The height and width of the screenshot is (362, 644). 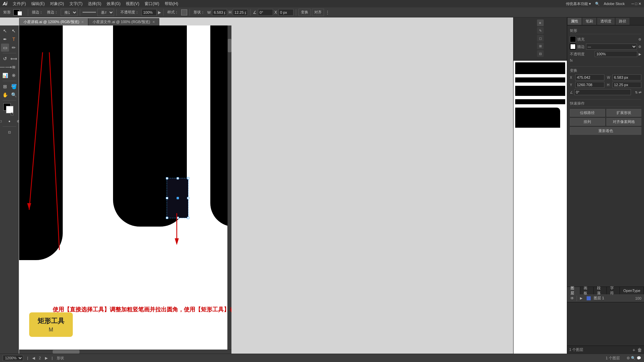 What do you see at coordinates (132, 4) in the screenshot?
I see `menu-view: 视图(V)` at bounding box center [132, 4].